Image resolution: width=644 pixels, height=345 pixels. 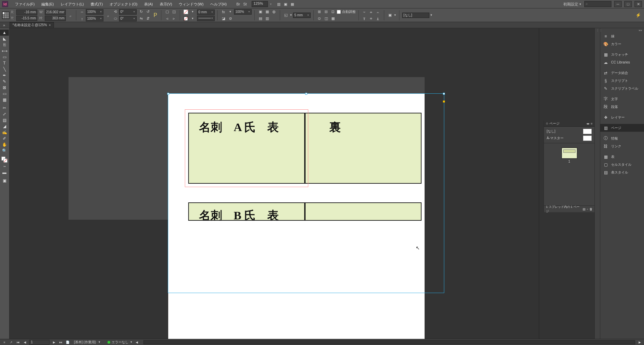 What do you see at coordinates (128, 12) in the screenshot?
I see `rotation-input: 0°` at bounding box center [128, 12].